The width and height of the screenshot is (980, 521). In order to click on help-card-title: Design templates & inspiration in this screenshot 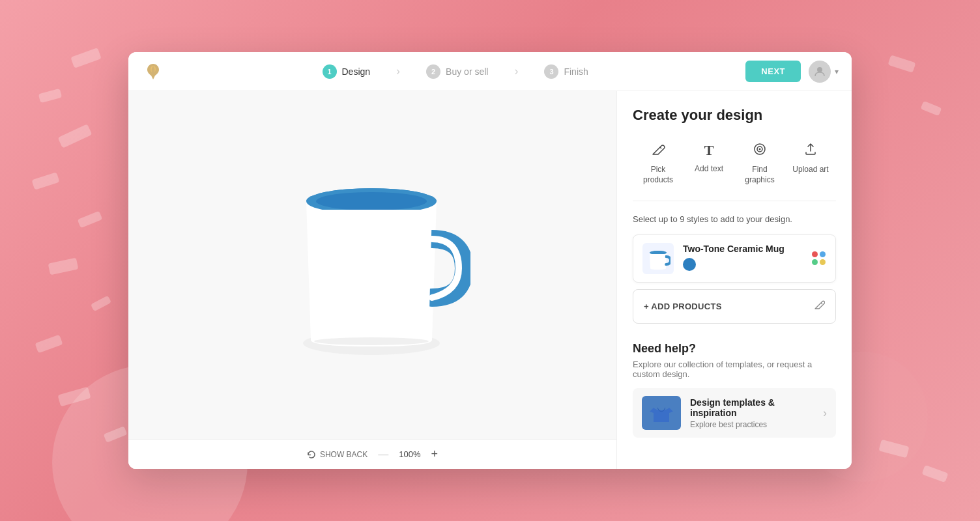, I will do `click(752, 408)`.